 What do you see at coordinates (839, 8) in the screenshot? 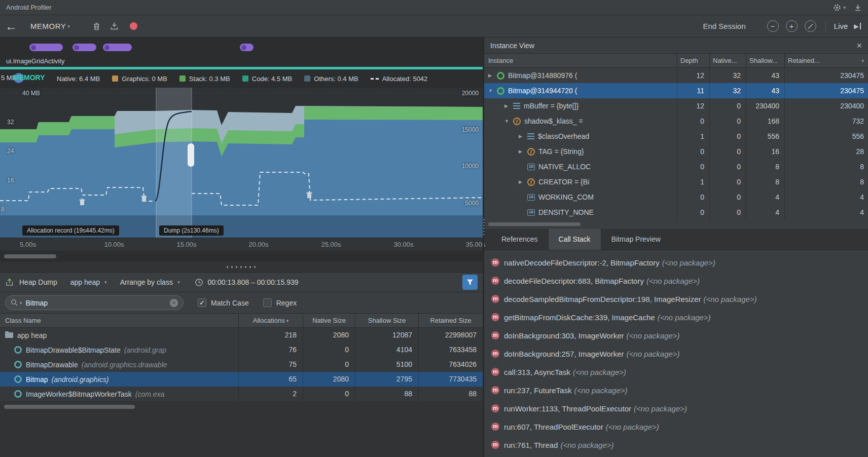
I see `settings-button: ▾` at bounding box center [839, 8].